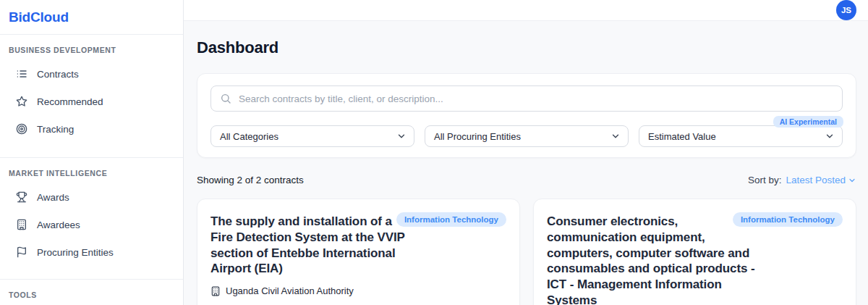  I want to click on sidebar-item-label: Recommended, so click(70, 101).